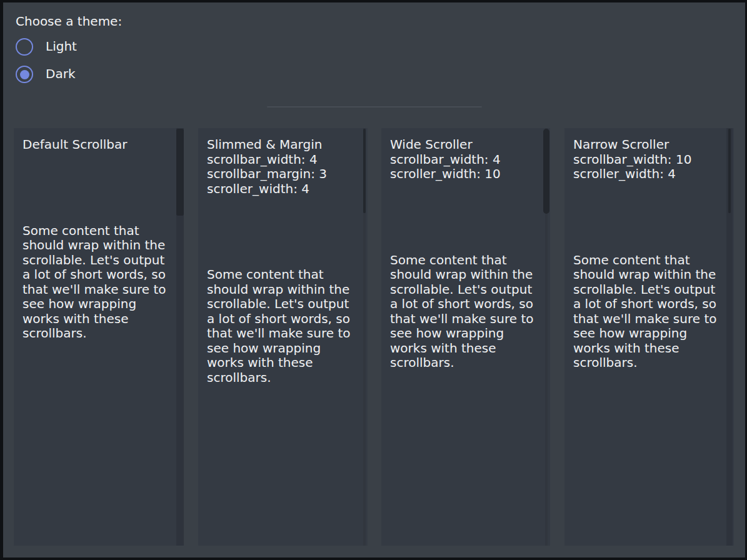 The image size is (747, 560). What do you see at coordinates (69, 22) in the screenshot?
I see `theme-prompt: Choose a theme:` at bounding box center [69, 22].